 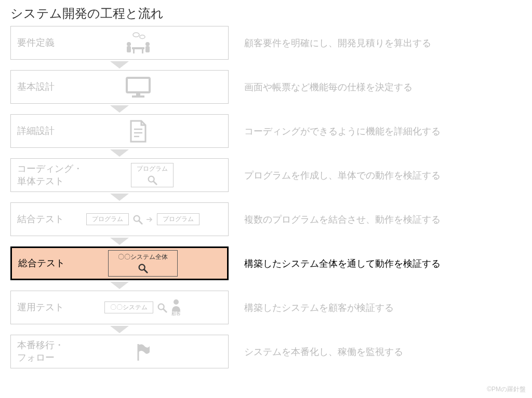 I want to click on stage-desc: 画面や帳票など機能毎の仕様を決定する, so click(x=383, y=87).